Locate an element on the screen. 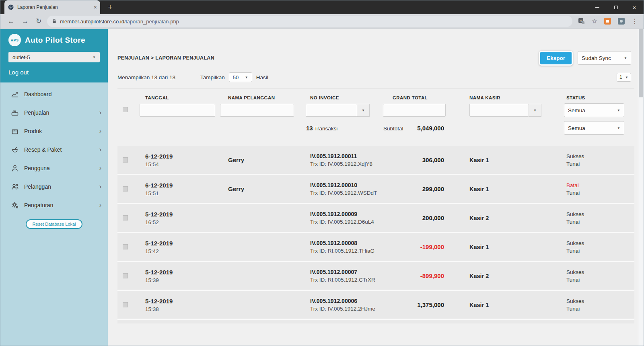 The image size is (644, 346). logout-link: Log out is located at coordinates (19, 72).